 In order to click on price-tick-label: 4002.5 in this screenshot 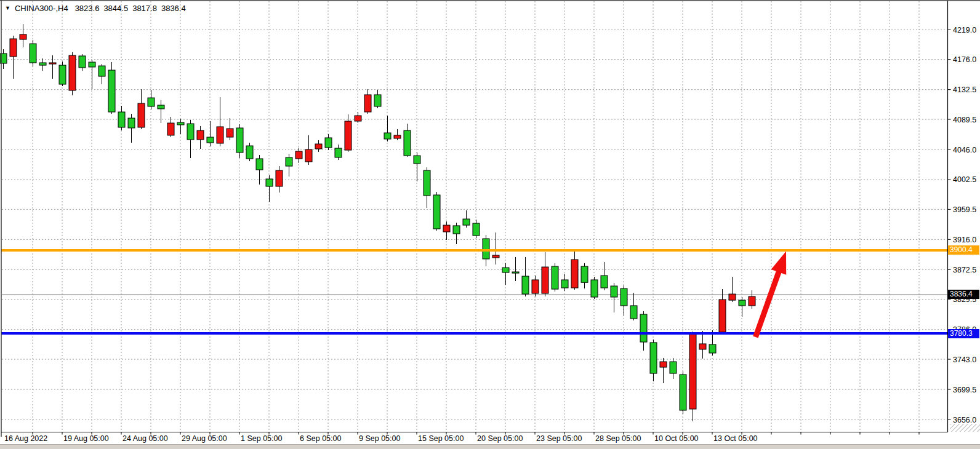, I will do `click(965, 180)`.